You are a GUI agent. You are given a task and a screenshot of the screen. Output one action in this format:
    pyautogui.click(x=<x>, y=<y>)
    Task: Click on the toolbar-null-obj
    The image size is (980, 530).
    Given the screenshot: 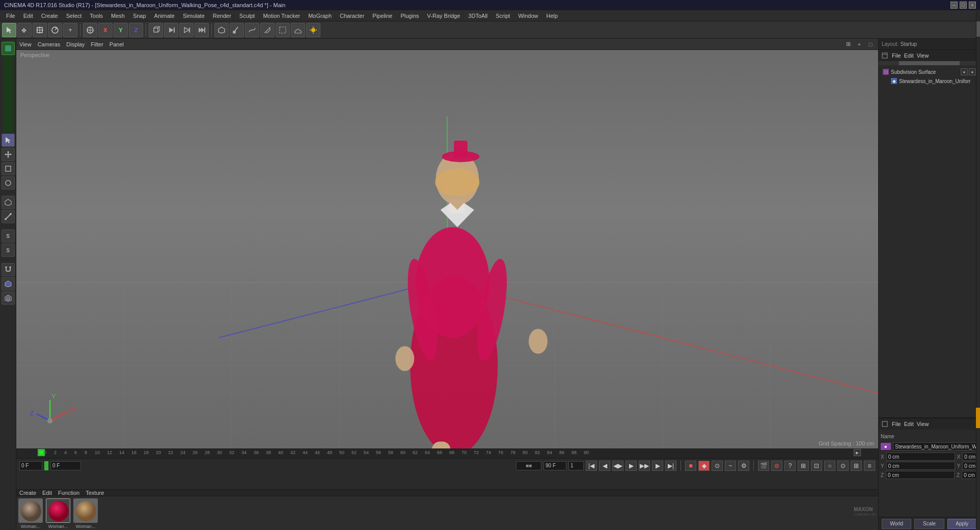 What is the action you would take?
    pyautogui.click(x=90, y=30)
    